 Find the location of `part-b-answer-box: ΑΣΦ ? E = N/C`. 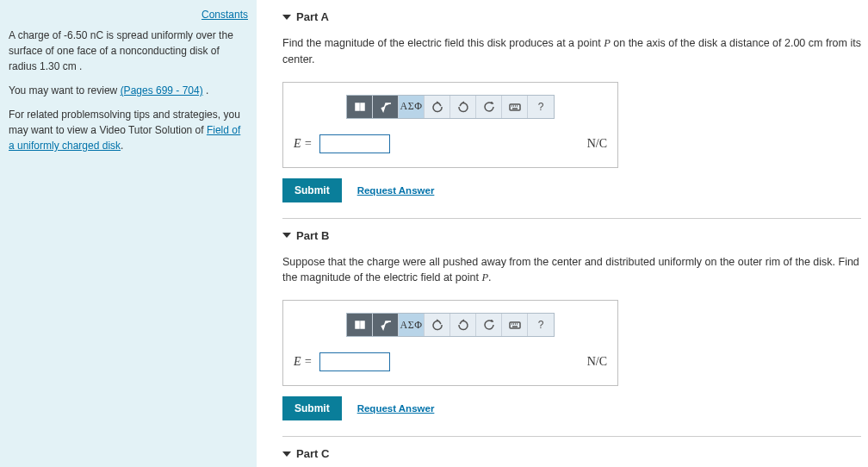

part-b-answer-box: ΑΣΦ ? E = N/C is located at coordinates (450, 343).